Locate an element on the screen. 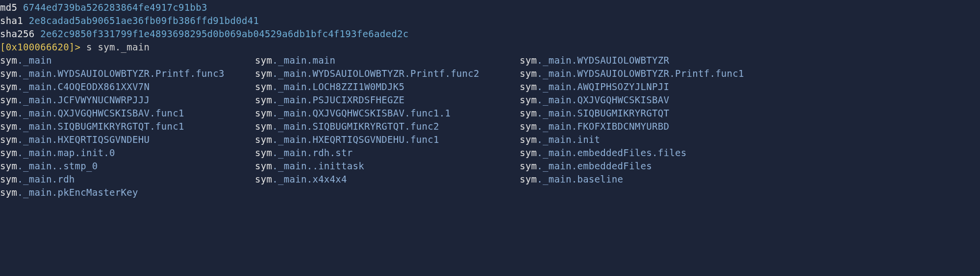 The height and width of the screenshot is (276, 980). symbol-cell: sym._main.PSJUCIXRDSFHEGZE is located at coordinates (387, 100).